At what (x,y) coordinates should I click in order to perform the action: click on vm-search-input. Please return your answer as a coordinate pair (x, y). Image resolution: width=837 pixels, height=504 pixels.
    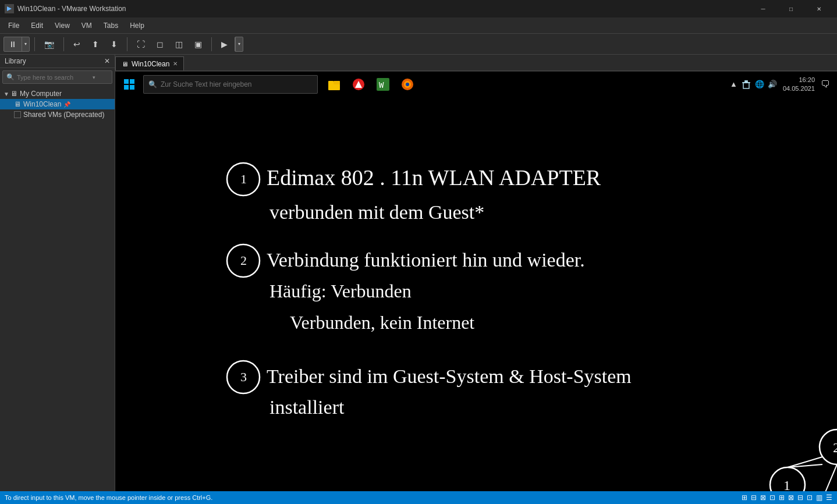
    Looking at the image, I should click on (233, 84).